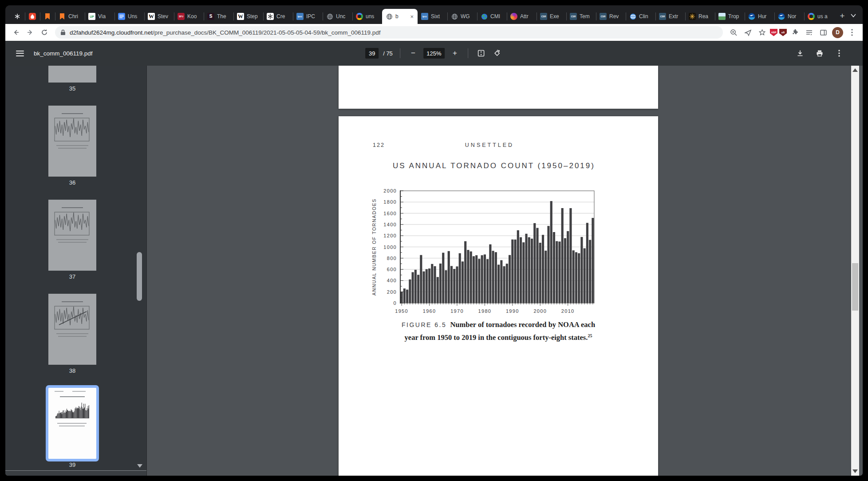  What do you see at coordinates (748, 32) in the screenshot?
I see `send-to-device-icon` at bounding box center [748, 32].